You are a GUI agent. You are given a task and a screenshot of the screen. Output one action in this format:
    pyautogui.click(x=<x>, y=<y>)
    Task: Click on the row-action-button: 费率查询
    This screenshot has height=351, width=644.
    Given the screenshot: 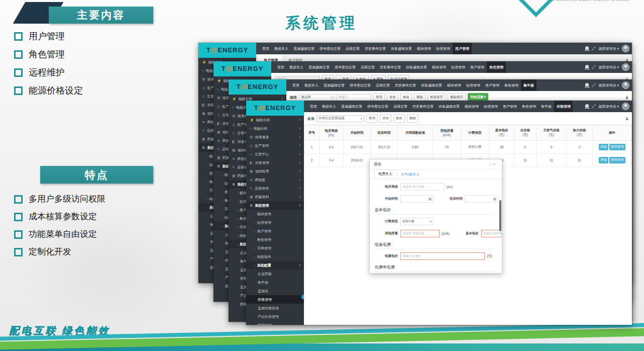 What is the action you would take?
    pyautogui.click(x=617, y=160)
    